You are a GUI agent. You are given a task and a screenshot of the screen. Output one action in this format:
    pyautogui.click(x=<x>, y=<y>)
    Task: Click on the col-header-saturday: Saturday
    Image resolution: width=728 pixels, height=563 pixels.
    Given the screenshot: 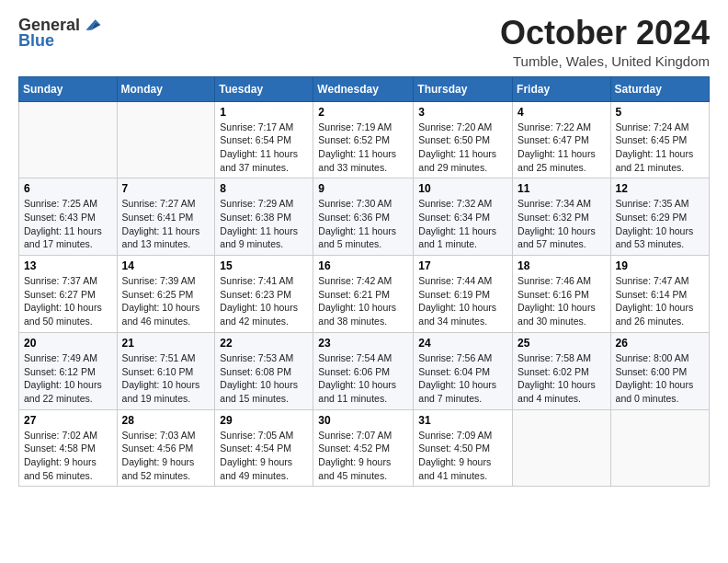 What is the action you would take?
    pyautogui.click(x=660, y=88)
    